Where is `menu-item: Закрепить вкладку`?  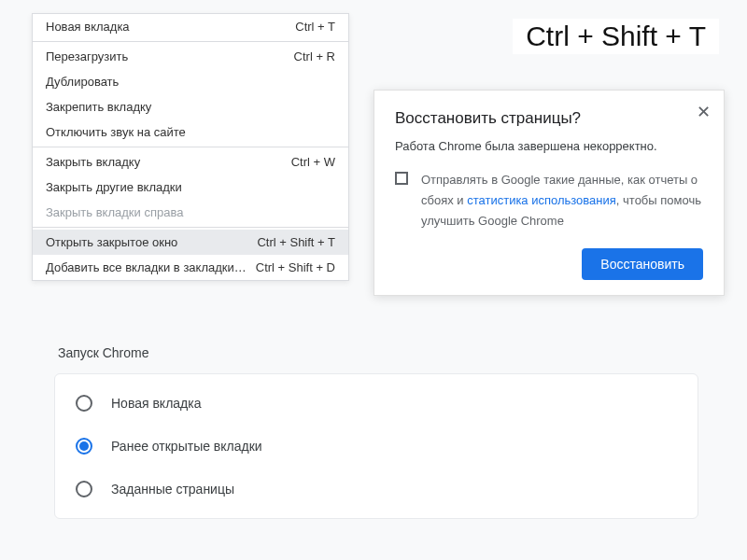 menu-item: Закрепить вкладку is located at coordinates (190, 106).